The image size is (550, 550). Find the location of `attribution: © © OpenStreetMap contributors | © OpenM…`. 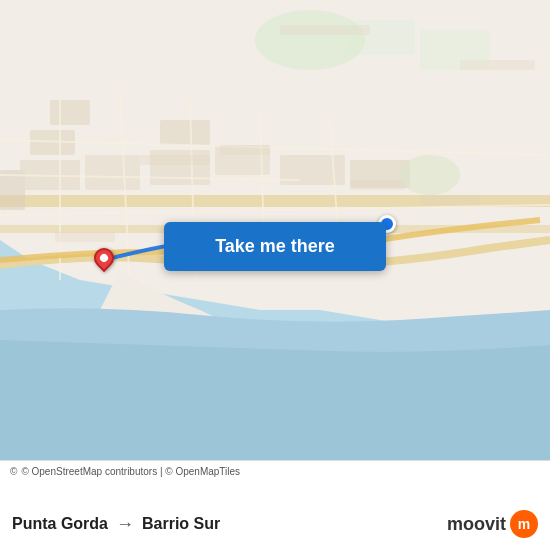

attribution: © © OpenStreetMap contributors | © OpenM… is located at coordinates (275, 469).